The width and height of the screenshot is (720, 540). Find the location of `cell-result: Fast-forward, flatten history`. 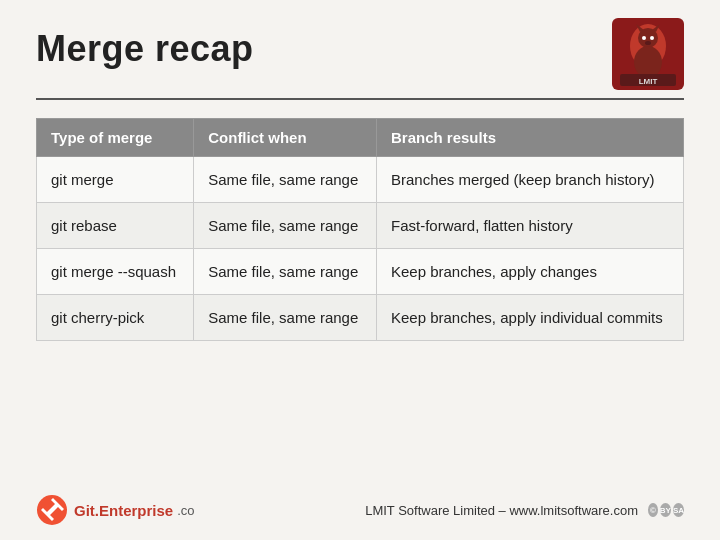

cell-result: Fast-forward, flatten history is located at coordinates (530, 226).